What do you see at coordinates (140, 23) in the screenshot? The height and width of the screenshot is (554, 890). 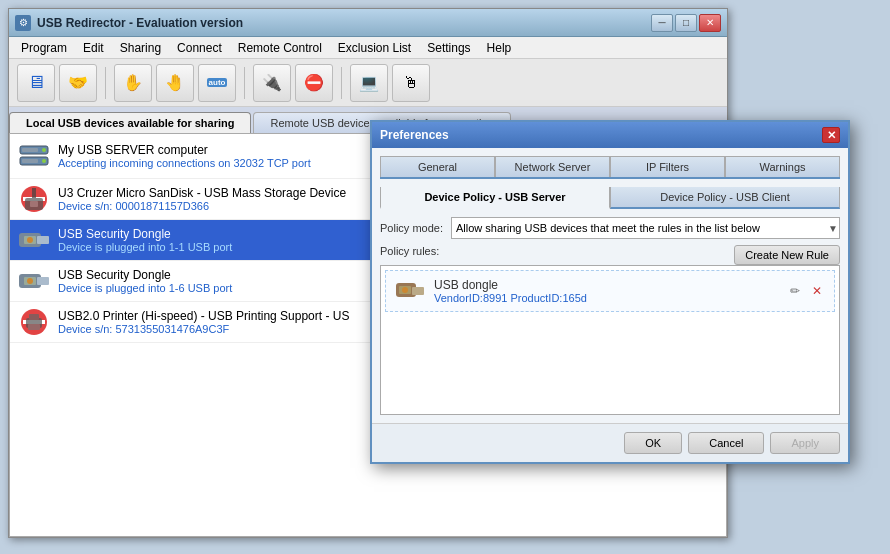 I see `main-window-title: USB Redirector - Evaluation version` at bounding box center [140, 23].